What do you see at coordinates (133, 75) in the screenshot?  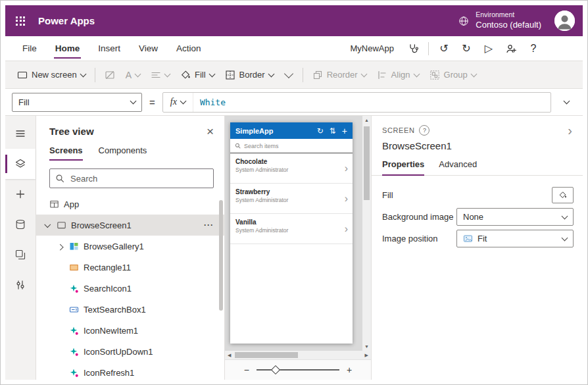 I see `font-button: A` at bounding box center [133, 75].